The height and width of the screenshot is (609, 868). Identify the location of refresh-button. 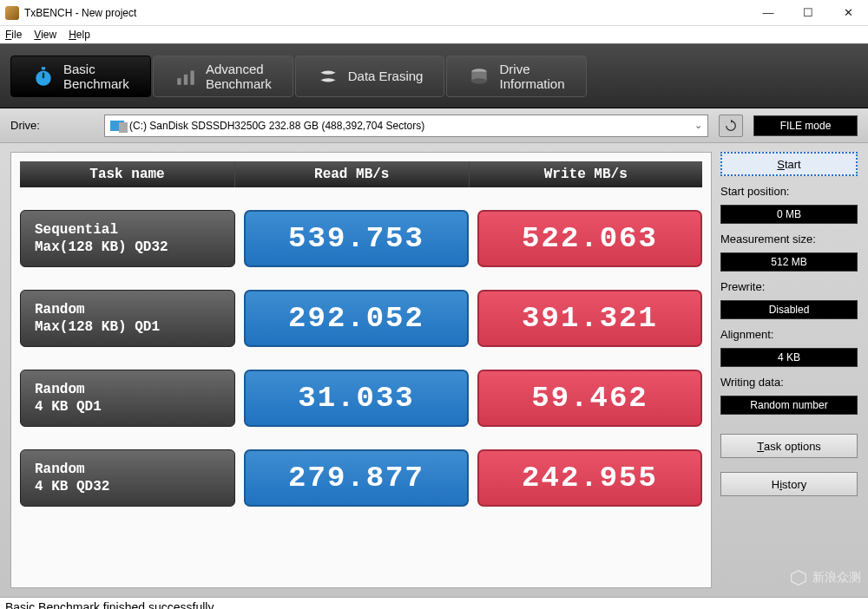
(731, 126).